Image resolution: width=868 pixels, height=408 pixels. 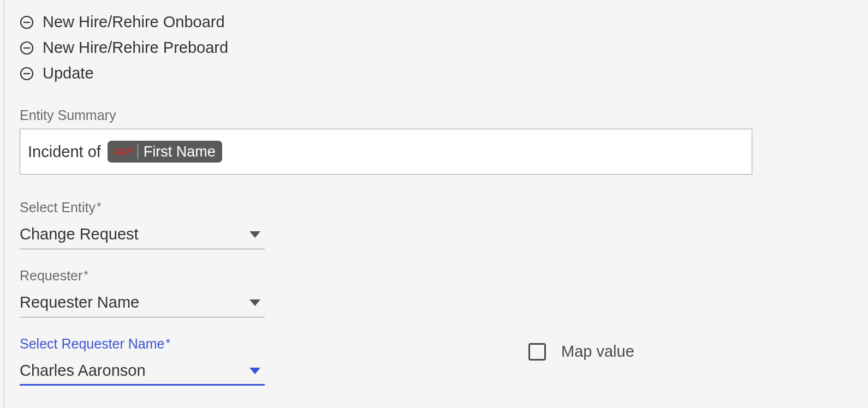 I want to click on map-value-checkbox, so click(x=537, y=352).